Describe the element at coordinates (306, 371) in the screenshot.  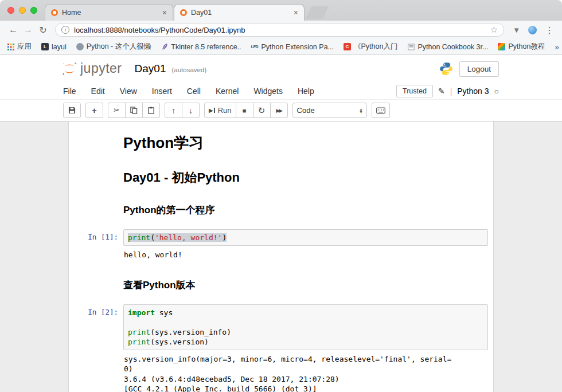
I see `cell-output: sys.version_info(major=3, minor=6, micro…` at that location.